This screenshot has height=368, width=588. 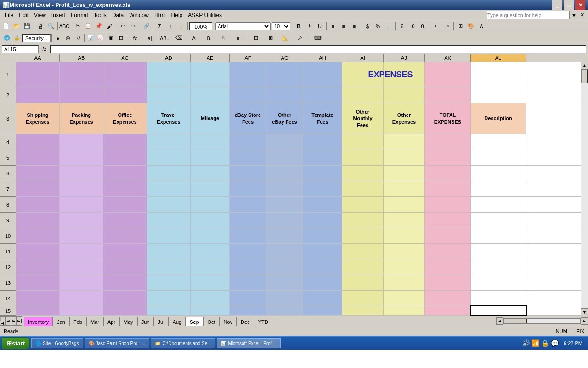 What do you see at coordinates (471, 26) in the screenshot?
I see `fill-color-btn: 🎨` at bounding box center [471, 26].